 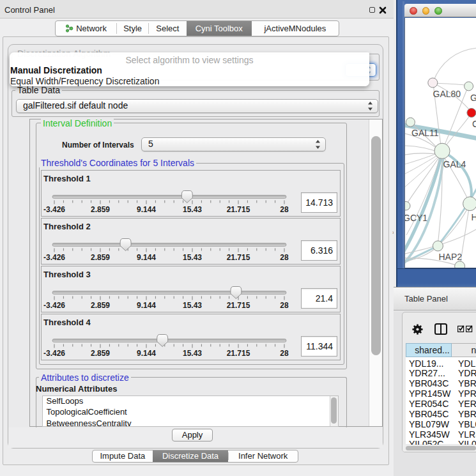 I want to click on svg-text: H, so click(x=473, y=217).